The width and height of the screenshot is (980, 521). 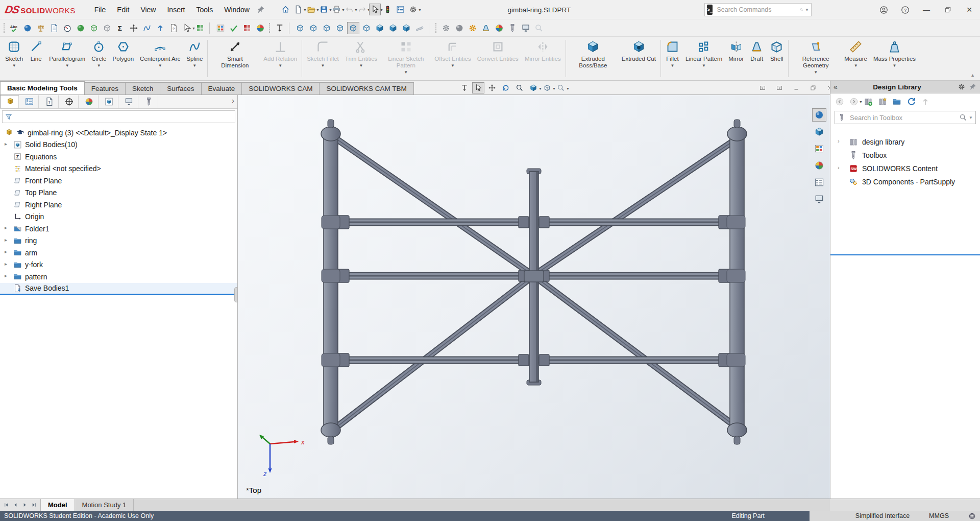 I want to click on file-properties-icon, so click(x=400, y=9).